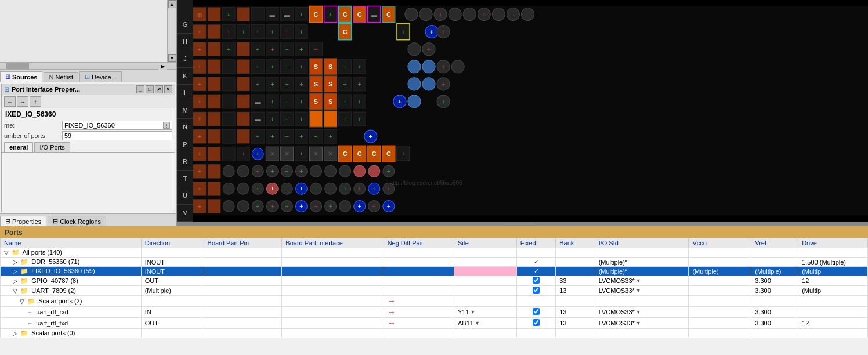 Image resolution: width=868 pixels, height=355 pixels. Describe the element at coordinates (434, 262) in the screenshot. I see `table-row: ▷ 📁 DDR_56360 (71) INOUT ✓ (Multiple)* 1…` at that location.